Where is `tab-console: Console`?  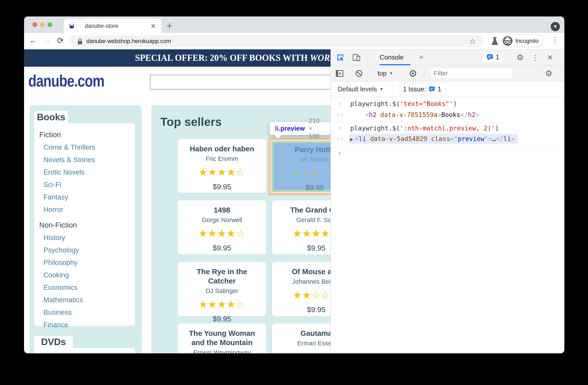
tab-console: Console is located at coordinates (392, 57).